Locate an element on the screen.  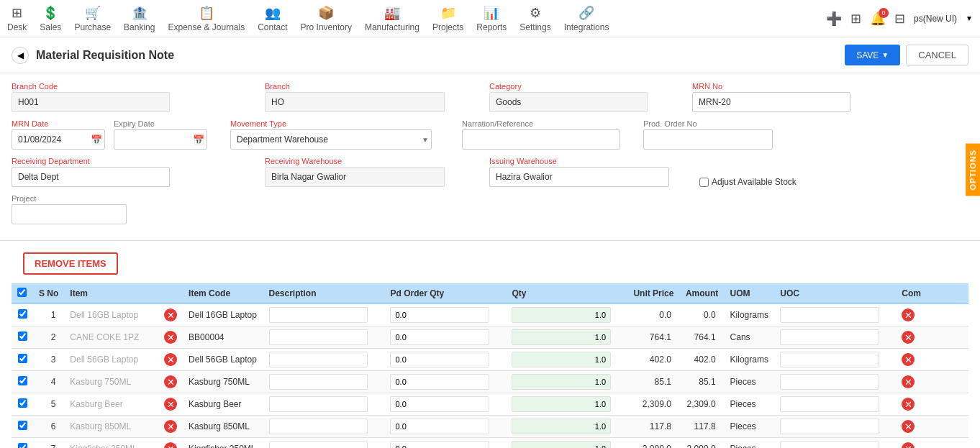
nav-settings: ⚙ Settings is located at coordinates (535, 19).